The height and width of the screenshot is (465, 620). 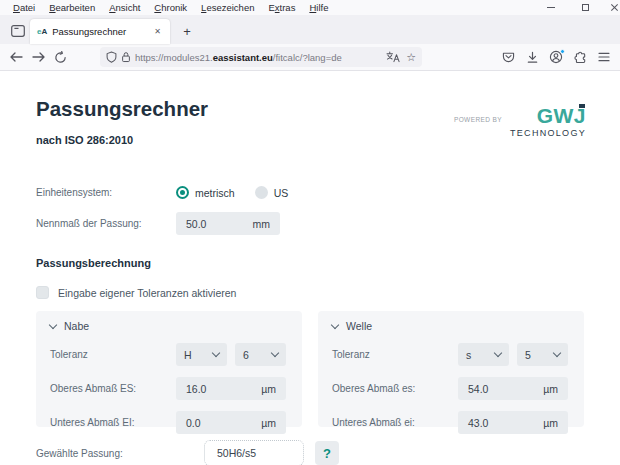 I want to click on radio-metric: metrisch, so click(x=206, y=192).